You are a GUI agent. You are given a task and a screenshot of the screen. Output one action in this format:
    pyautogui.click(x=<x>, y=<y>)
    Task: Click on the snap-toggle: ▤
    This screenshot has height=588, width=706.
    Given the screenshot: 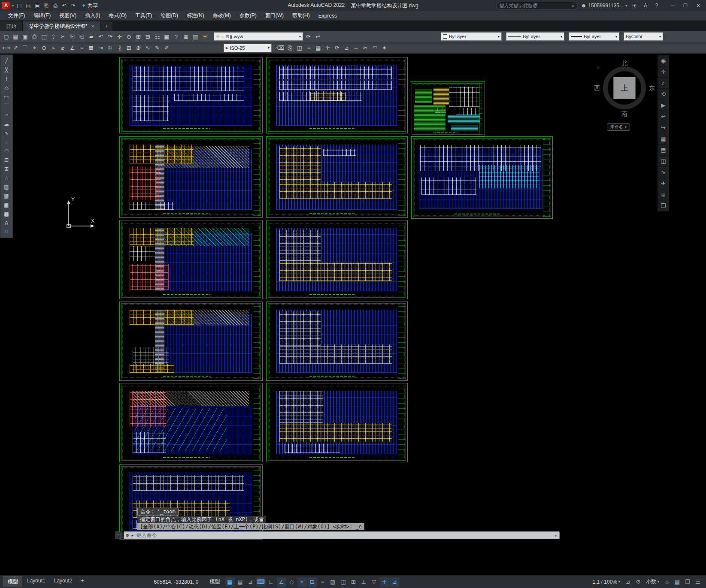 What is the action you would take?
    pyautogui.click(x=240, y=582)
    